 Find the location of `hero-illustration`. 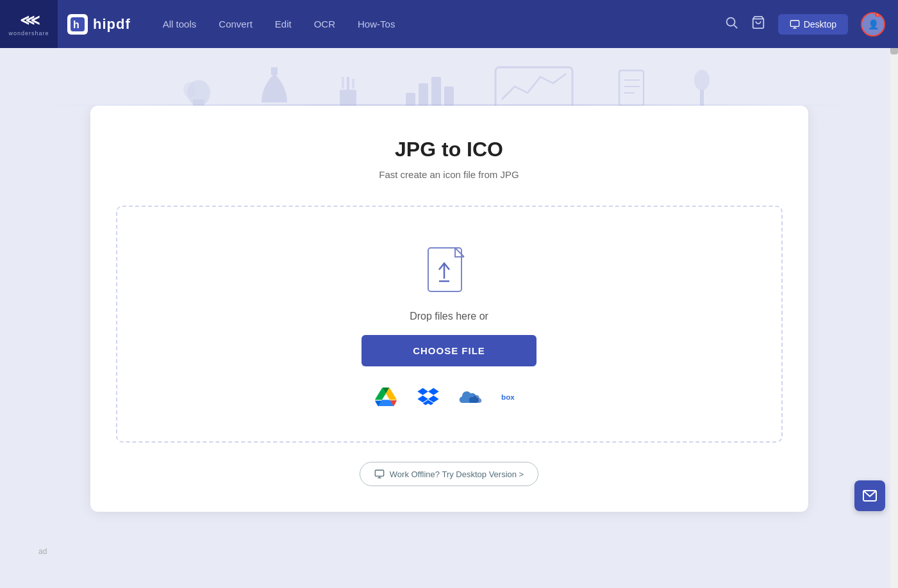

hero-illustration is located at coordinates (449, 83).